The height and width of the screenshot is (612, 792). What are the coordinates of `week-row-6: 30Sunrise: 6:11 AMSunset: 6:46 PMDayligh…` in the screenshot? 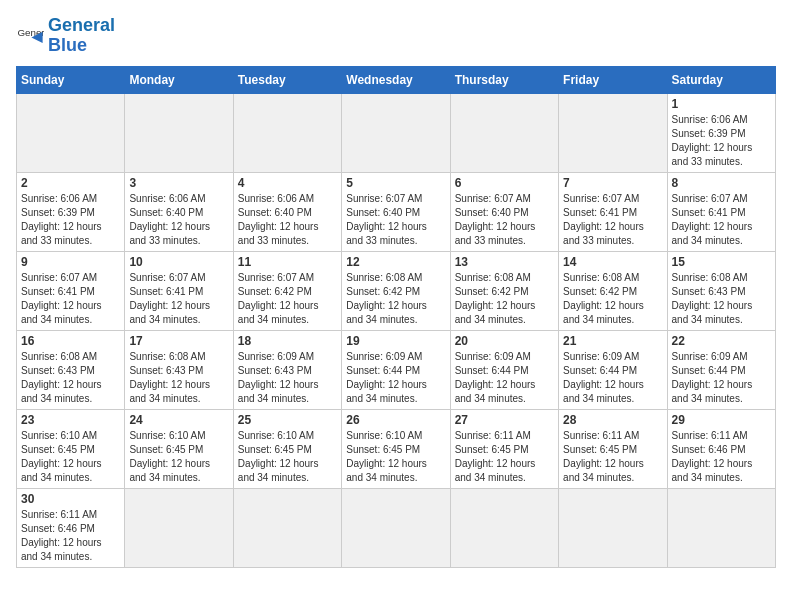 It's located at (396, 528).